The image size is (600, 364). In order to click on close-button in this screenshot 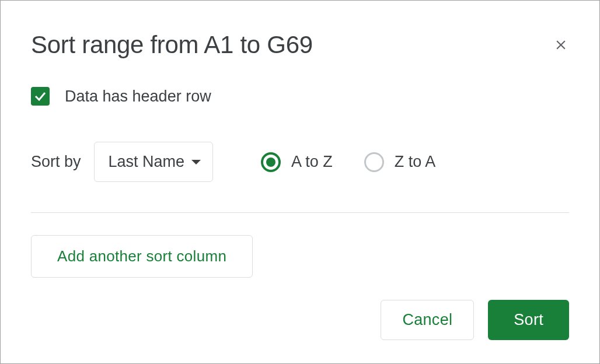, I will do `click(561, 45)`.